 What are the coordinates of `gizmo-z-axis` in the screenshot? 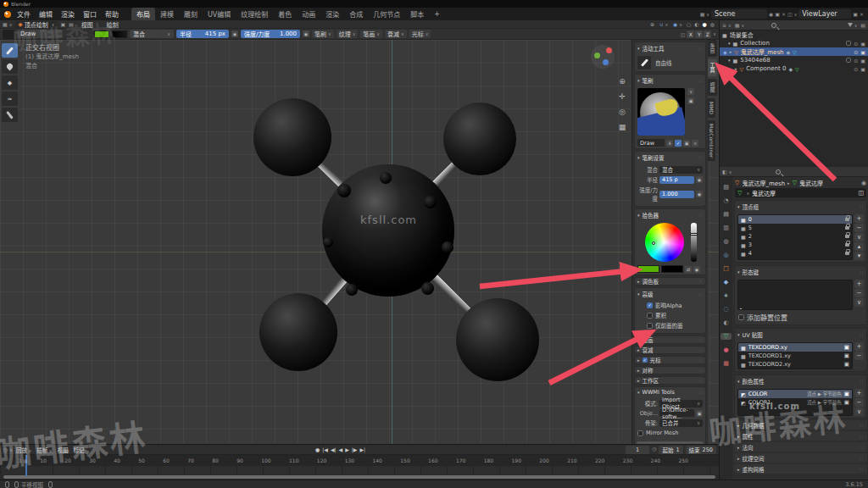 It's located at (605, 63).